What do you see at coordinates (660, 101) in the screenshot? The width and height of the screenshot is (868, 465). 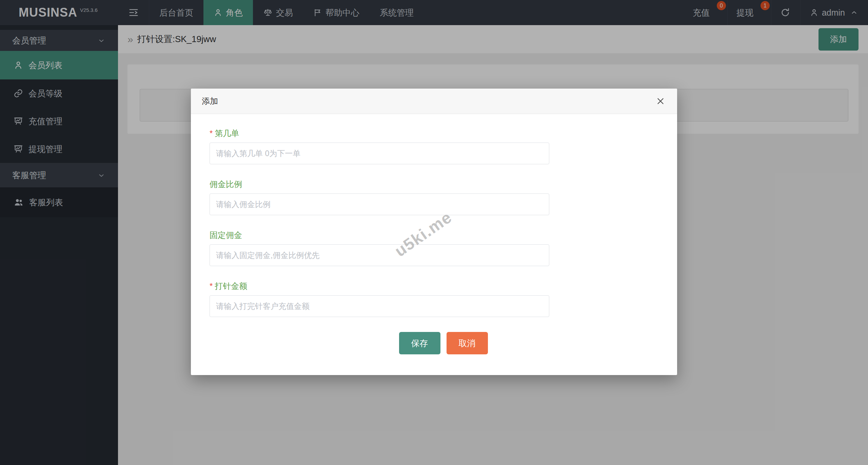 I see `close-button` at bounding box center [660, 101].